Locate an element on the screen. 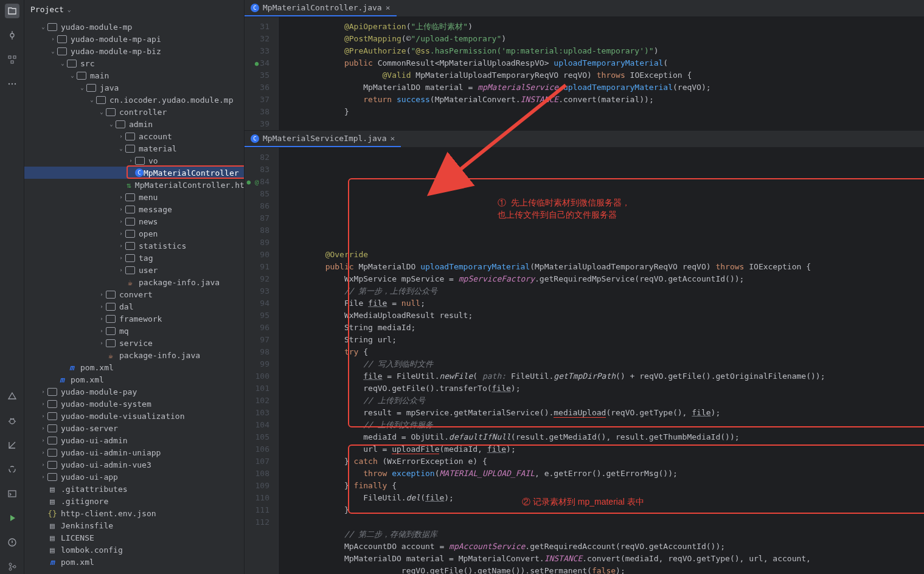 The image size is (924, 574). tree-item: ›statistics is located at coordinates (134, 246).